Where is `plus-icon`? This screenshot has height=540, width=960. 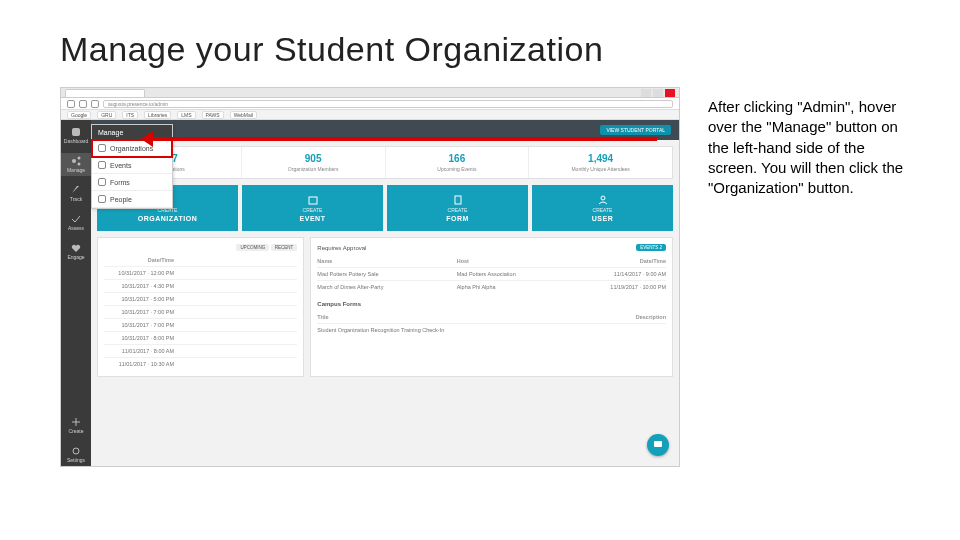 plus-icon is located at coordinates (76, 422).